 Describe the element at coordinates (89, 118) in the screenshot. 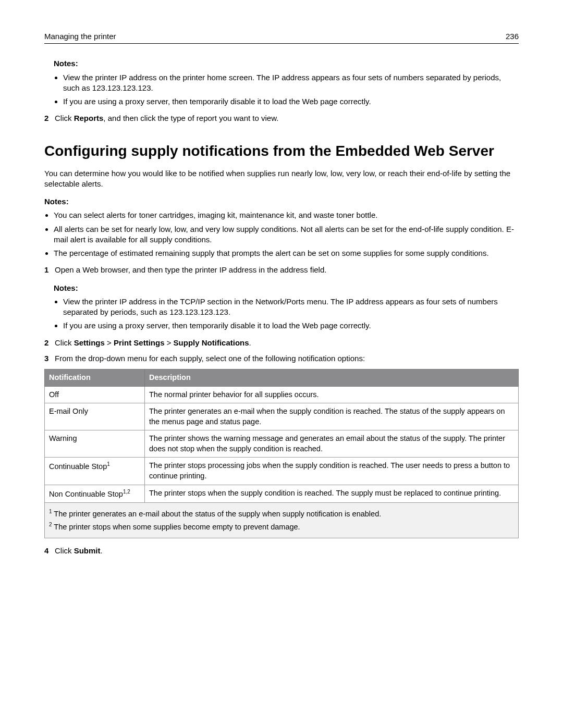

I see `bold-text: Reports` at that location.